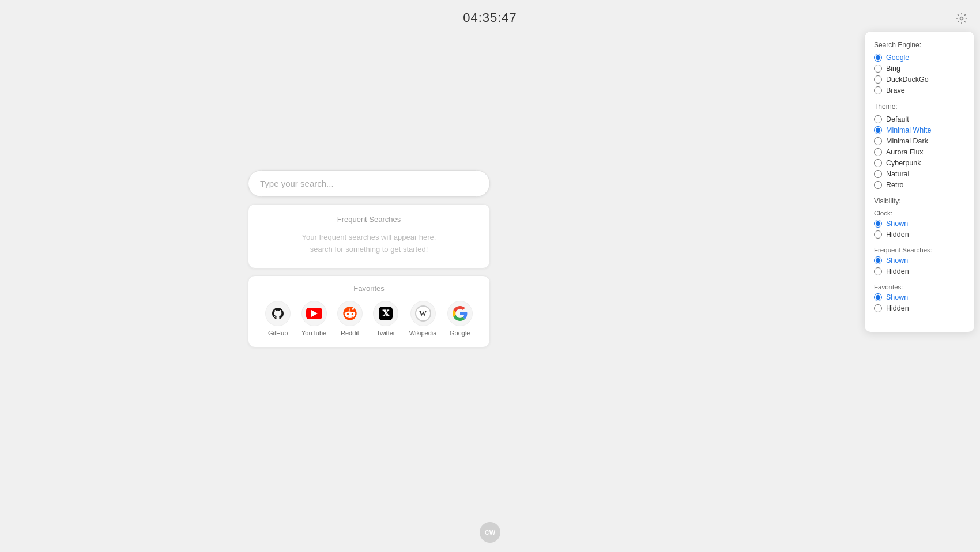 The width and height of the screenshot is (980, 552). What do you see at coordinates (919, 174) in the screenshot?
I see `theme-natural: Natural` at bounding box center [919, 174].